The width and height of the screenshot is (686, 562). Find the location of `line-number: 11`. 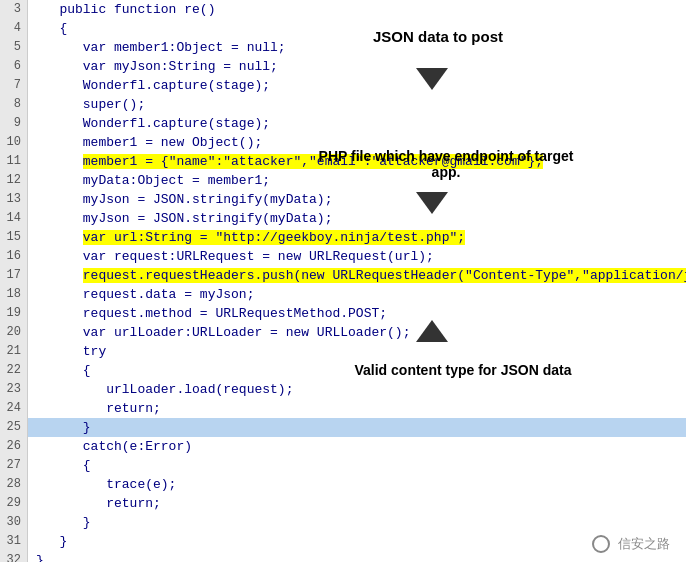

line-number: 11 is located at coordinates (14, 162).